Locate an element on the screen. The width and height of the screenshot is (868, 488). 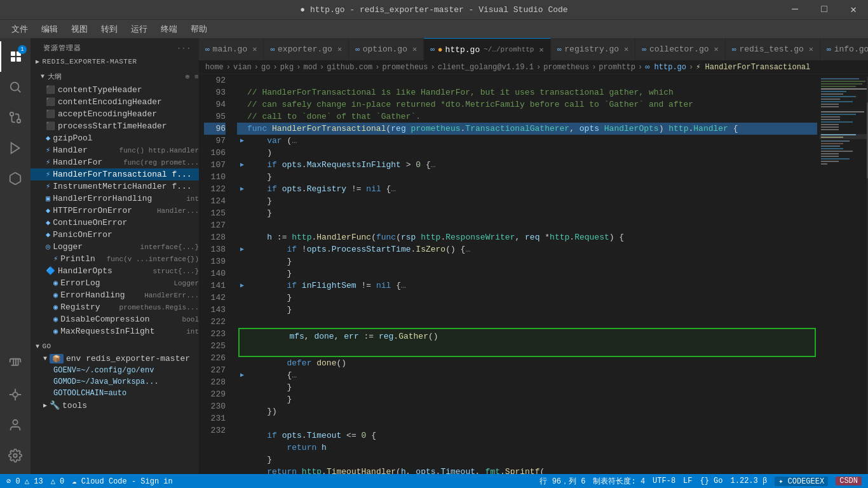
status-line-ending: LF is located at coordinates (688, 481).